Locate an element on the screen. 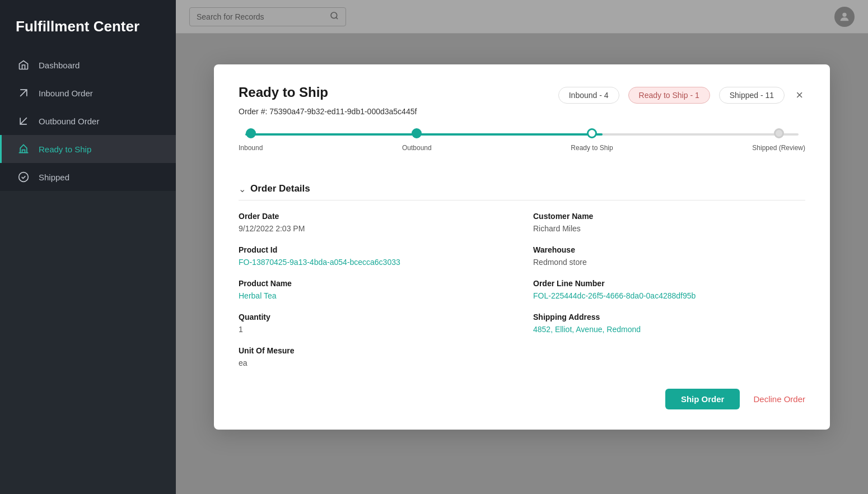  uom-value: ea is located at coordinates (375, 363).